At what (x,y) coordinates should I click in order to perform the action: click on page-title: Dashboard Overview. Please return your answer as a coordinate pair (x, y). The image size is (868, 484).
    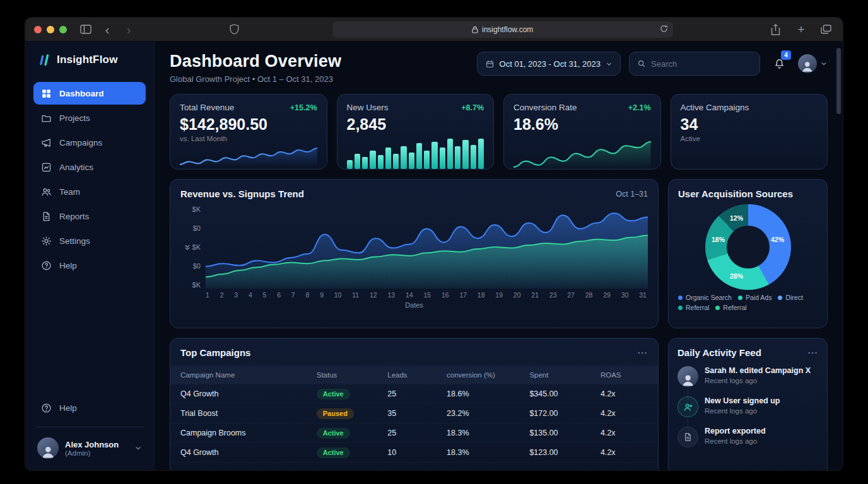
    Looking at the image, I should click on (255, 62).